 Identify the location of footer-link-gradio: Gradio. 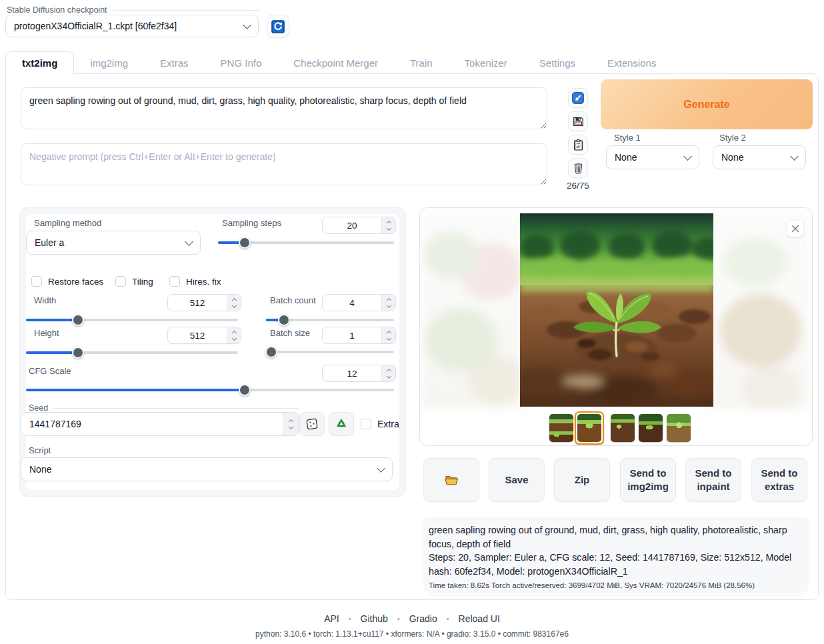
(423, 619).